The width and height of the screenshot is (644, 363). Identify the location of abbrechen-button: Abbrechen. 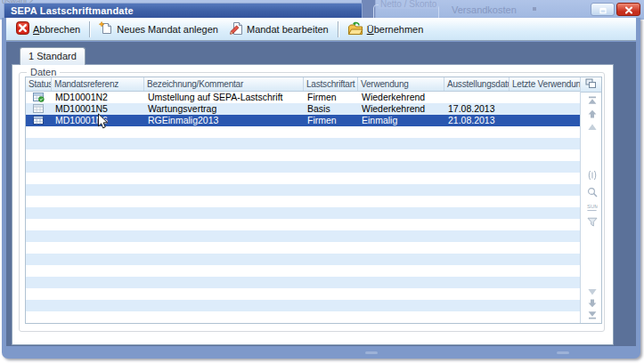
(48, 28).